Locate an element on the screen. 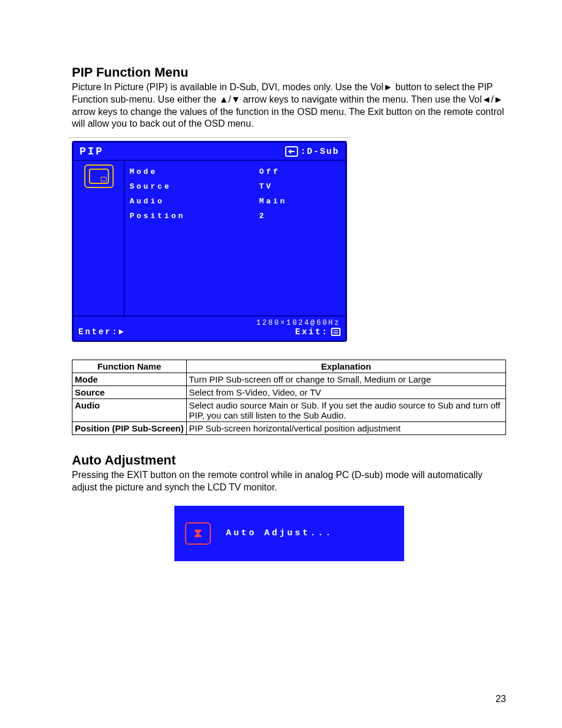 This screenshot has height=728, width=562. table-row: Source Select from S-Video, Video, or TV is located at coordinates (289, 393).